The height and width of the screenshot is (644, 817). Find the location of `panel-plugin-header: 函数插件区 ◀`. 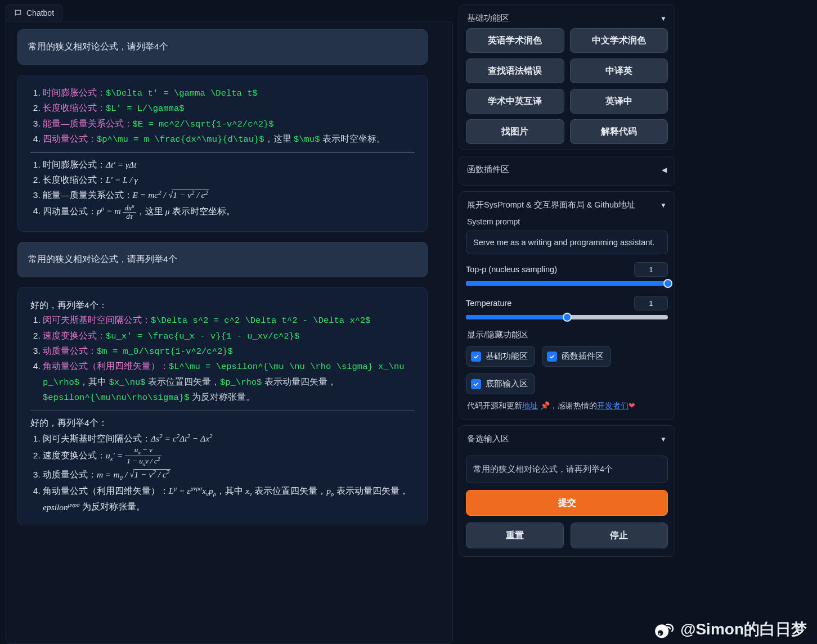

panel-plugin-header: 函数插件区 ◀ is located at coordinates (567, 171).